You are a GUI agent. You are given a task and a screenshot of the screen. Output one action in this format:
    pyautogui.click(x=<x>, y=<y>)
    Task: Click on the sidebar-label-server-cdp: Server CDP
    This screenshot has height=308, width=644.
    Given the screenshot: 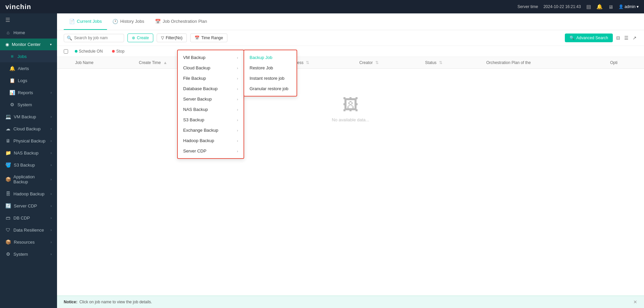 What is the action you would take?
    pyautogui.click(x=25, y=206)
    